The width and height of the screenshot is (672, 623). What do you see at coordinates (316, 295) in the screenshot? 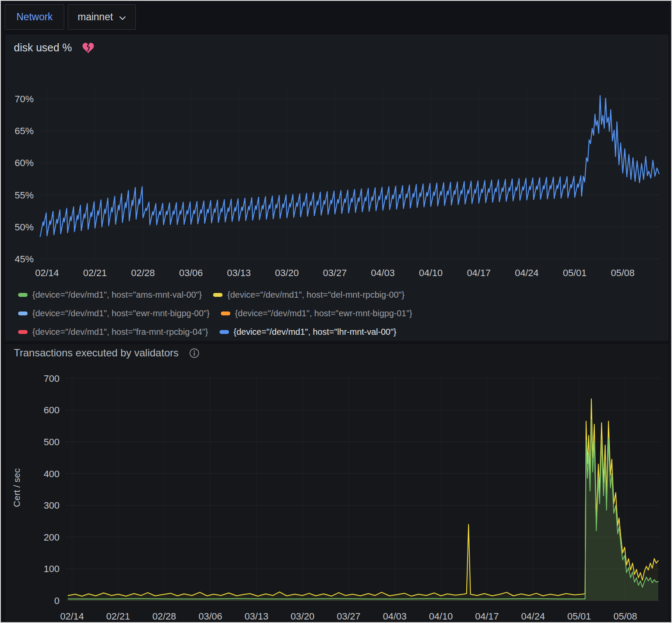
I see `legend-series-label: {device="/dev/md1", host="del-mnt-rpcbig…` at bounding box center [316, 295].